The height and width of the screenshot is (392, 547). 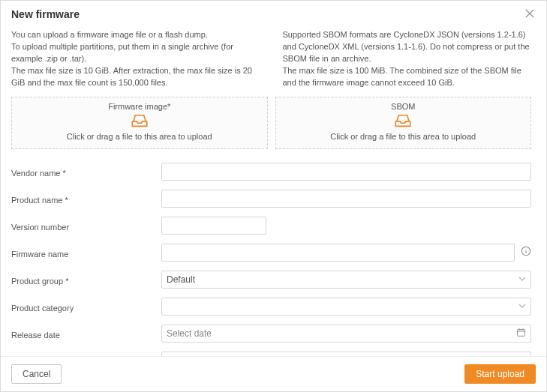 I want to click on firmware-name-input, so click(x=338, y=253).